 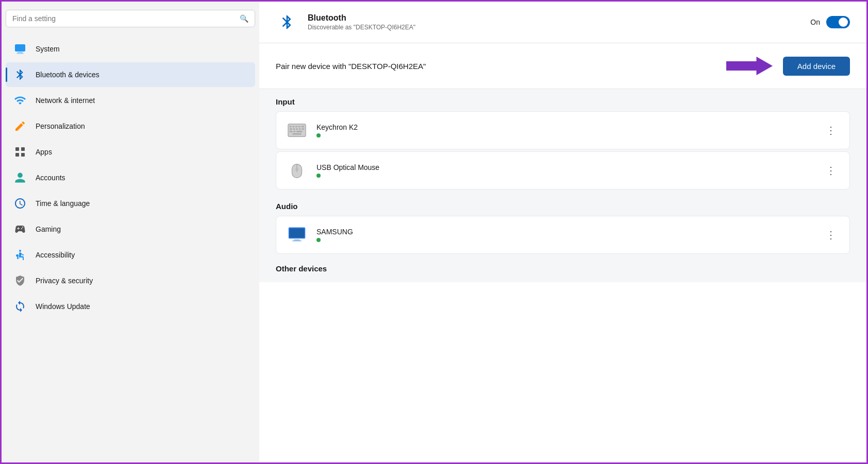 What do you see at coordinates (563, 235) in the screenshot?
I see `device-card-samsung: SAMSUNG ⋮` at bounding box center [563, 235].